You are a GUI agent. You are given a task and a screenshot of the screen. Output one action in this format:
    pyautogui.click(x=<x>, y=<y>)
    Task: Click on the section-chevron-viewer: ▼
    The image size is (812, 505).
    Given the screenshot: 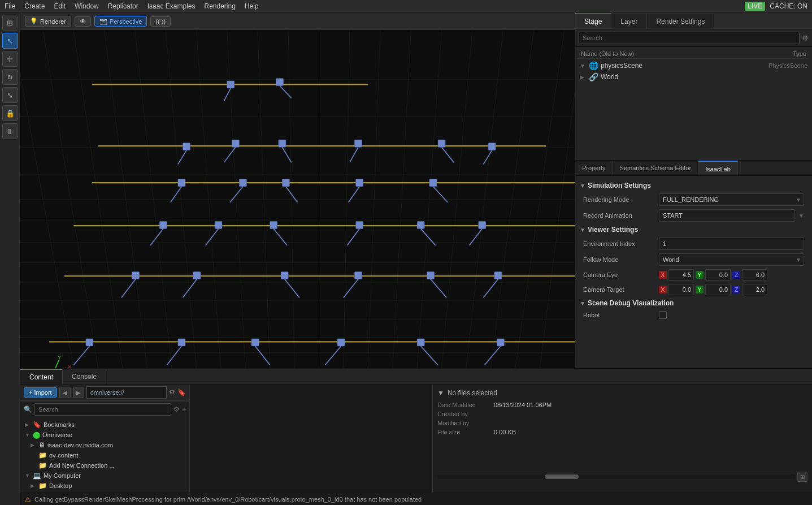 What is the action you would take?
    pyautogui.click(x=583, y=230)
    